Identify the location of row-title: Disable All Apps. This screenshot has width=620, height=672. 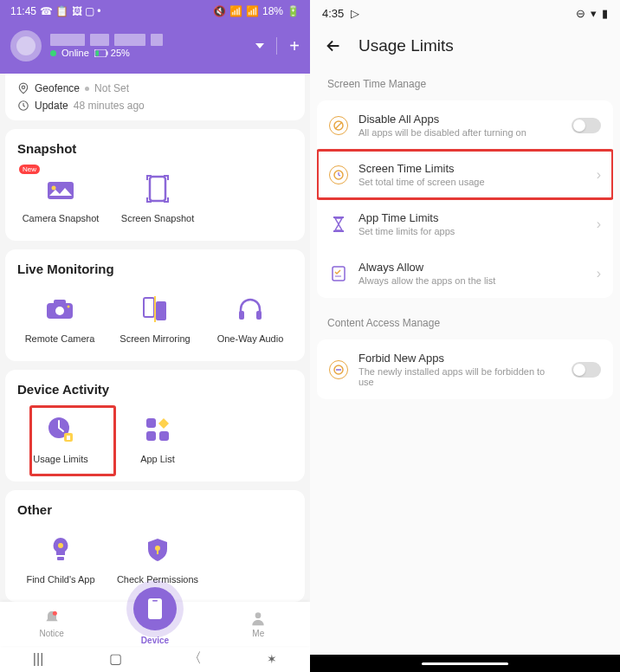
(460, 120).